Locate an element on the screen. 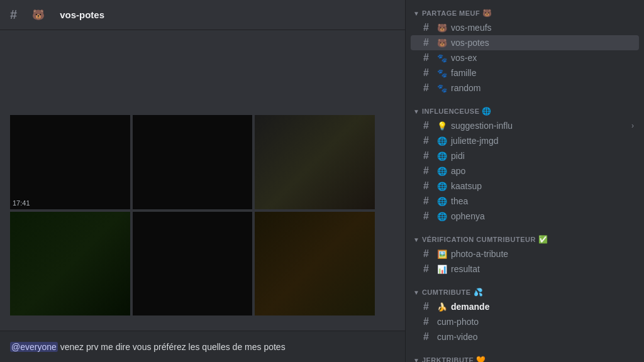 The height and width of the screenshot is (362, 644). section-label: INFLUENCEUSE is located at coordinates (451, 111).